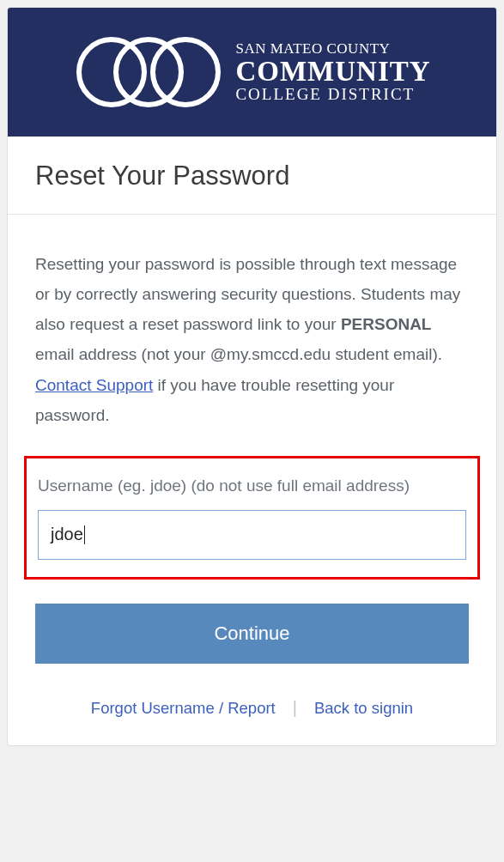 This screenshot has height=862, width=504. Describe the element at coordinates (184, 708) in the screenshot. I see `forgot-username-link: Forgot Username / Report` at that location.